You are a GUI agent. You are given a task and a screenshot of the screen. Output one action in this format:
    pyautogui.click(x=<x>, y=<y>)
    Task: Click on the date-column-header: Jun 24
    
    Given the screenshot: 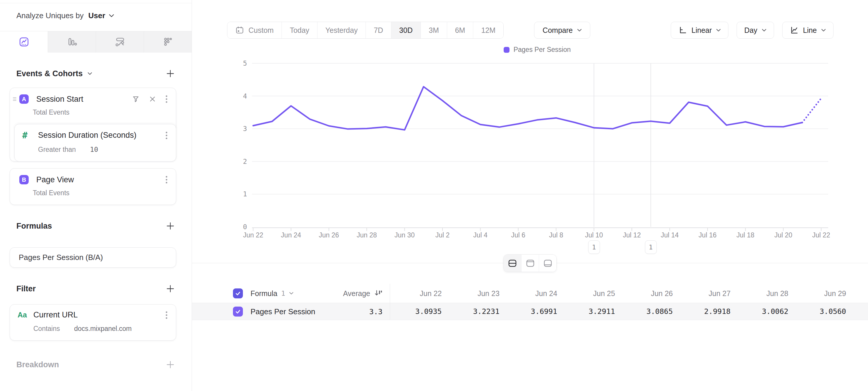 What is the action you would take?
    pyautogui.click(x=528, y=294)
    